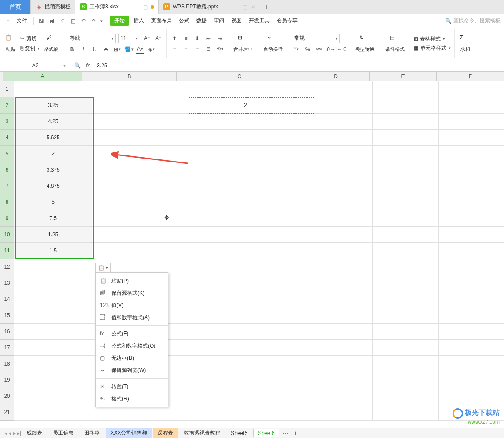 The height and width of the screenshot is (438, 504). What do you see at coordinates (175, 38) in the screenshot?
I see `align-top-icon: ⬆` at bounding box center [175, 38].